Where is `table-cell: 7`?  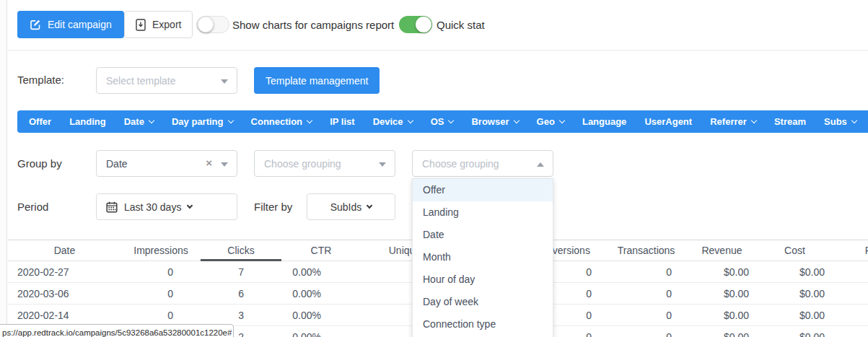
table-cell: 7 is located at coordinates (241, 271).